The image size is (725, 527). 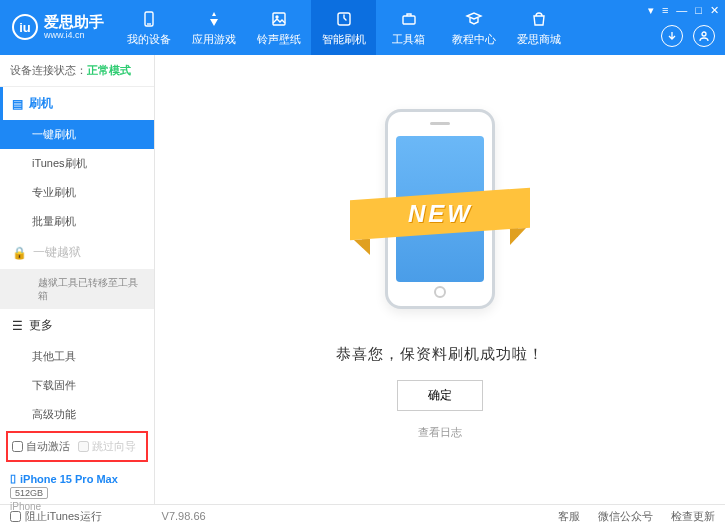 What do you see at coordinates (409, 19) in the screenshot?
I see `toolbox-icon` at bounding box center [409, 19].